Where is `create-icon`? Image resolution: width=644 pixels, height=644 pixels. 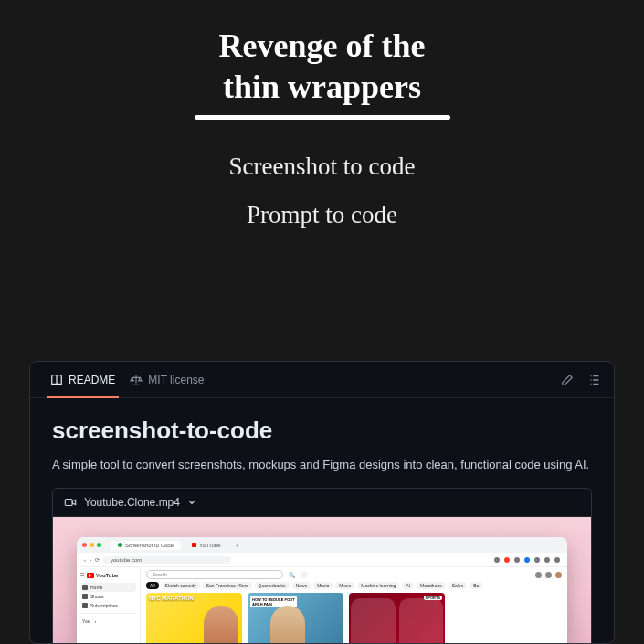
create-icon is located at coordinates (539, 575).